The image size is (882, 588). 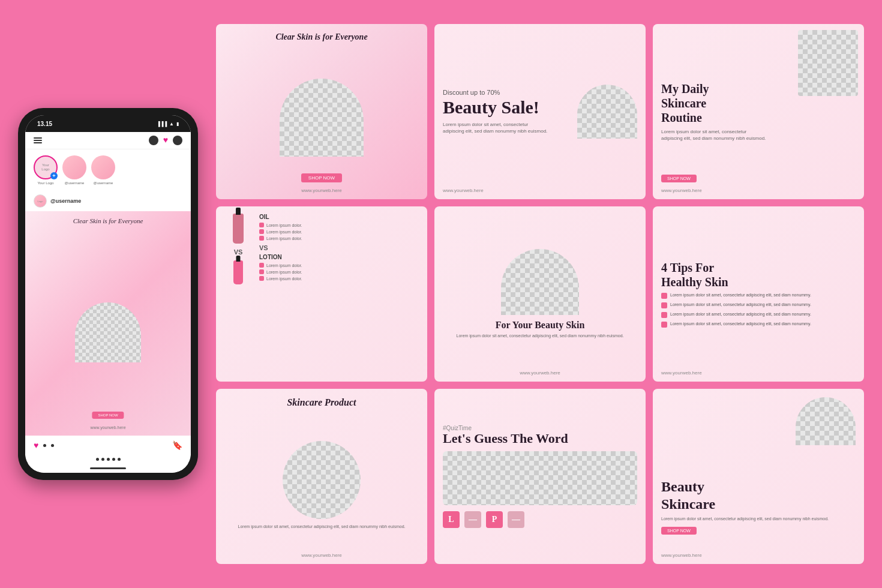 What do you see at coordinates (322, 118) in the screenshot?
I see `card1-arch-image` at bounding box center [322, 118].